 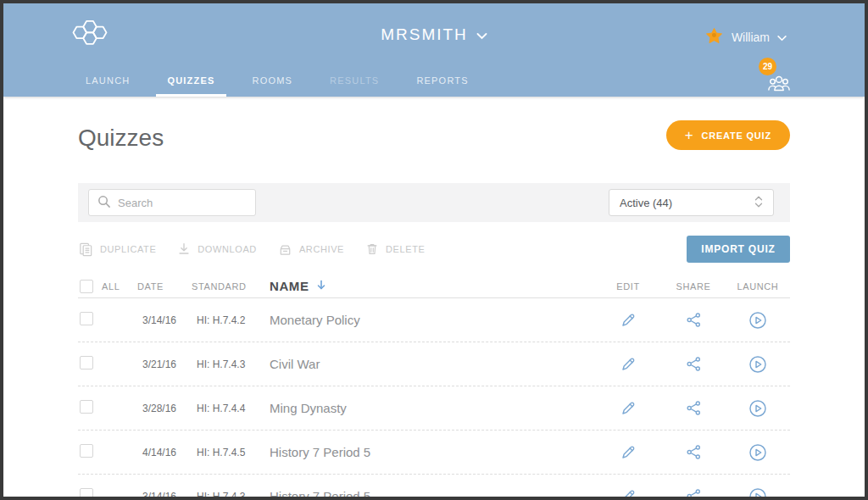 I want to click on quiz-name: Ming Dynasty, so click(x=431, y=408).